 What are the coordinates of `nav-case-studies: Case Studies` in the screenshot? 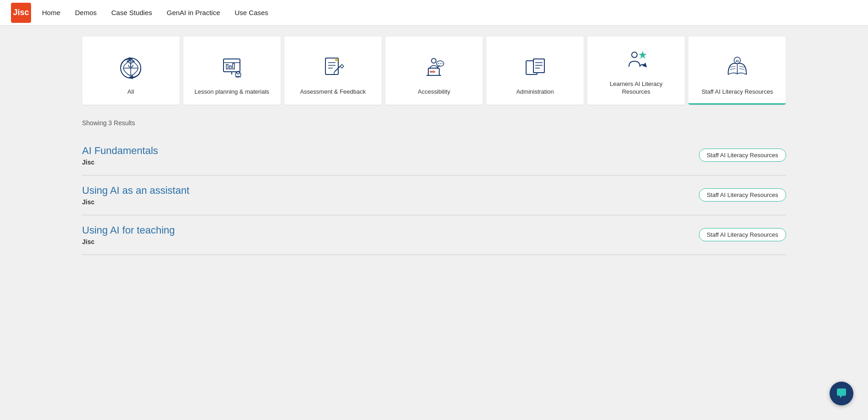 It's located at (132, 13).